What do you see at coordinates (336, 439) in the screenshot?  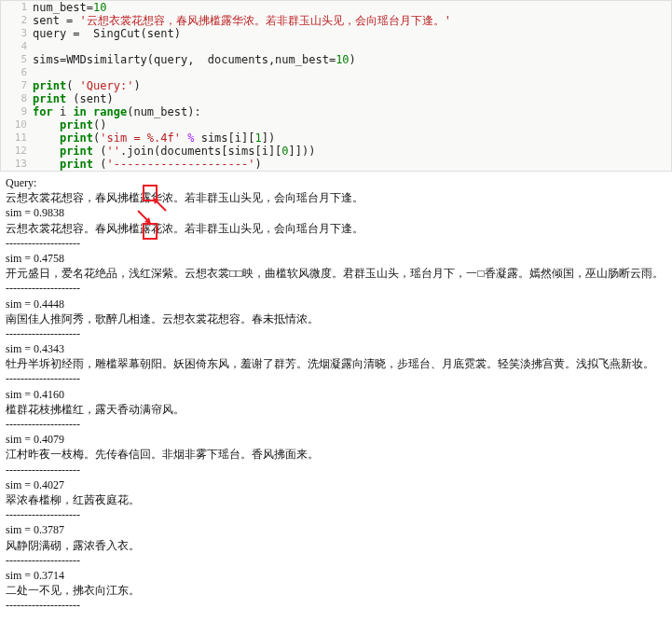 I see `sim-score: sim = 0.4079` at bounding box center [336, 439].